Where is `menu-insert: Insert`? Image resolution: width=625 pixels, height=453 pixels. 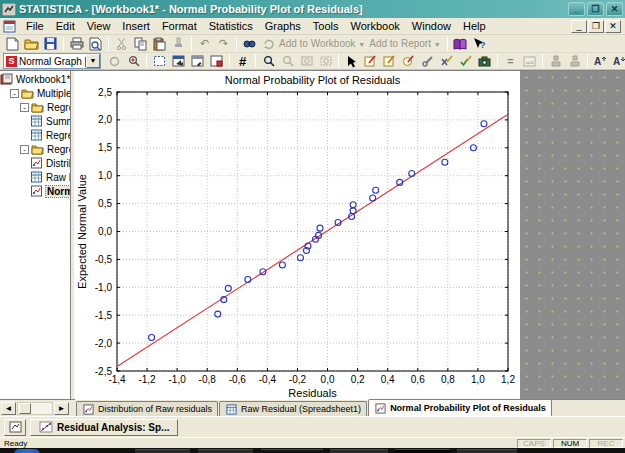 menu-insert: Insert is located at coordinates (136, 26).